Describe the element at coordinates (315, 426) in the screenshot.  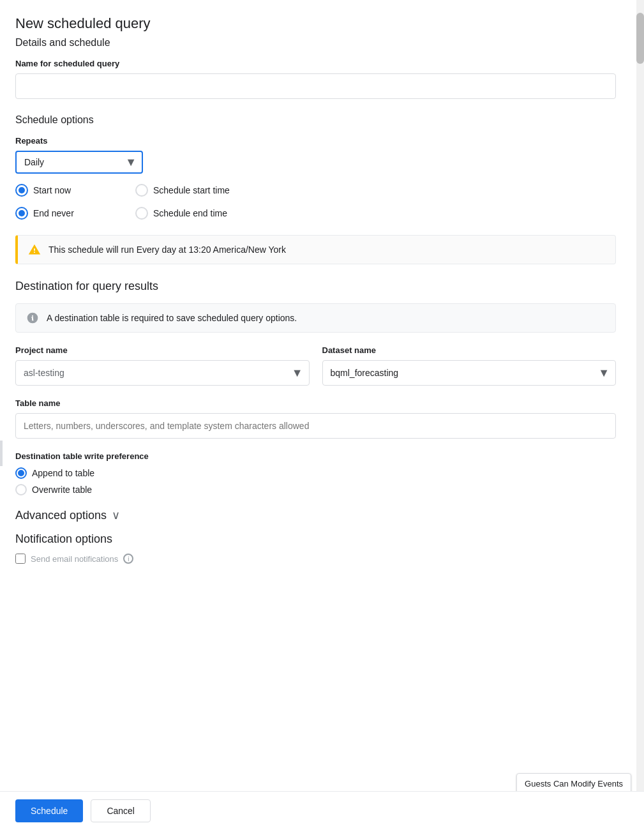
I see `table-name-input` at that location.